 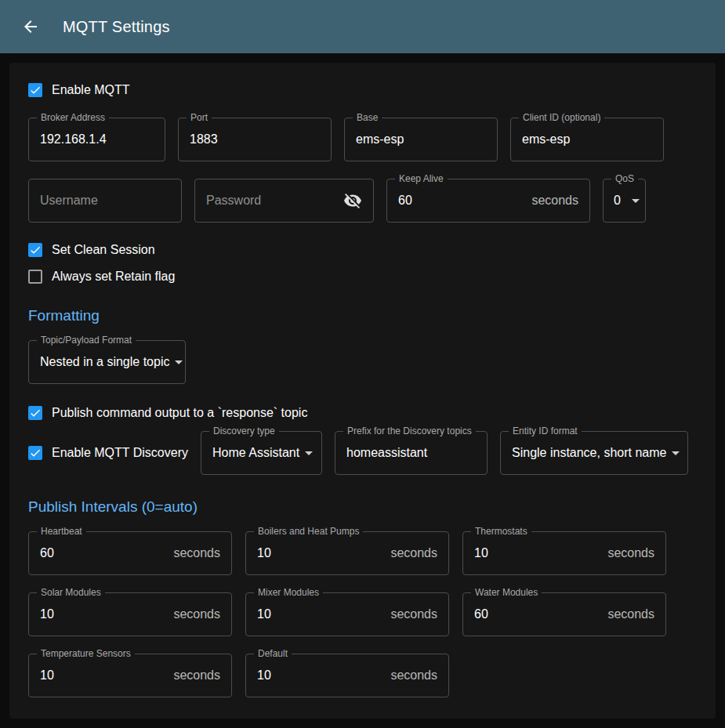 I want to click on heartbeat-interval-field: Heartbeat seconds, so click(x=130, y=553).